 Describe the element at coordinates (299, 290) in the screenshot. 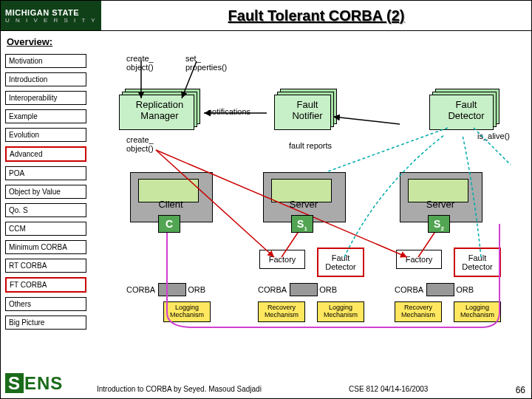

I see `orb-row-s1: CORBA ORB` at that location.